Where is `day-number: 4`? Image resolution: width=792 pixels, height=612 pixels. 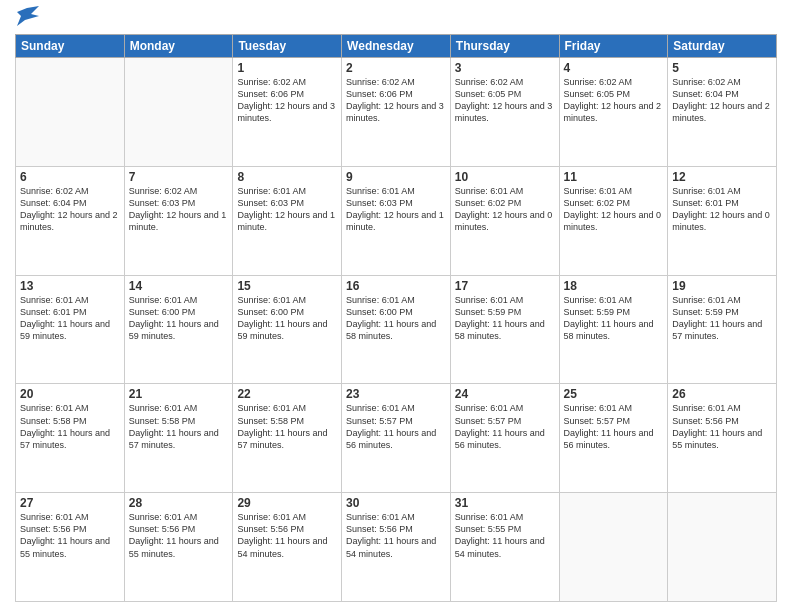 day-number: 4 is located at coordinates (614, 68).